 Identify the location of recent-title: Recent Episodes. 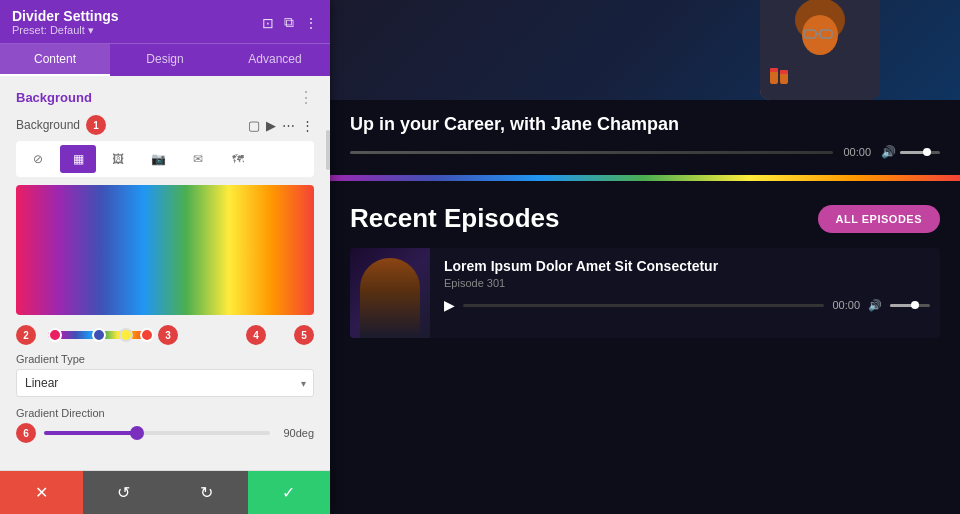
(455, 218).